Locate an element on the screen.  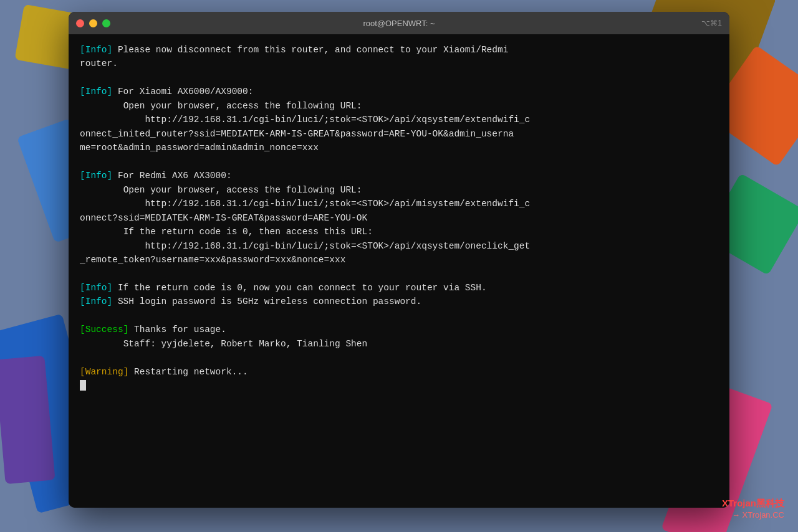
tag-info-1: [Info] is located at coordinates (96, 50).